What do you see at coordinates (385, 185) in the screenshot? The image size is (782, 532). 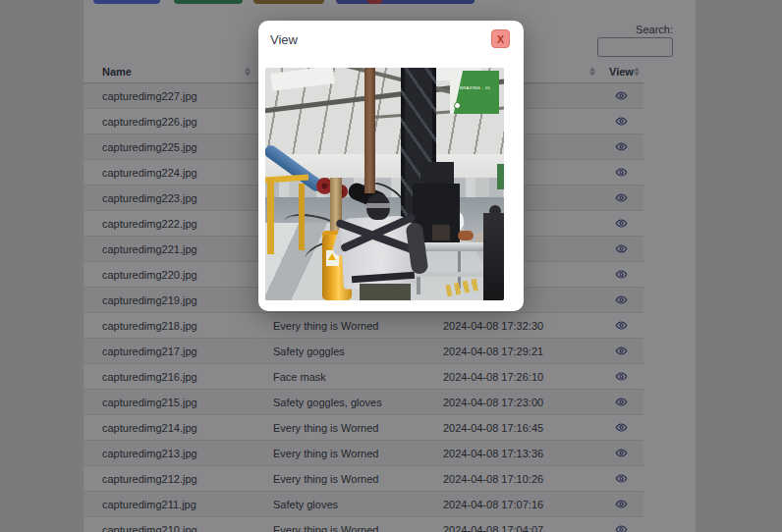 I see `modal-photo: BRAZING - 01` at bounding box center [385, 185].